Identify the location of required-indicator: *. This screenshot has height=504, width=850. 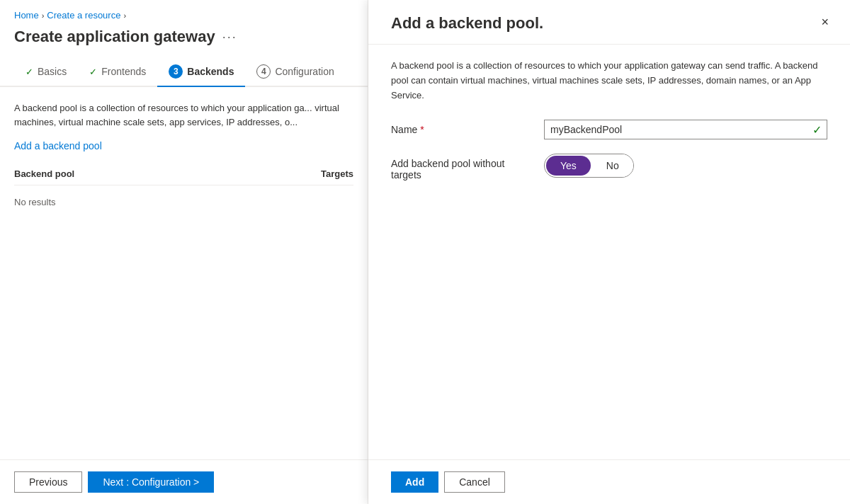
(422, 130).